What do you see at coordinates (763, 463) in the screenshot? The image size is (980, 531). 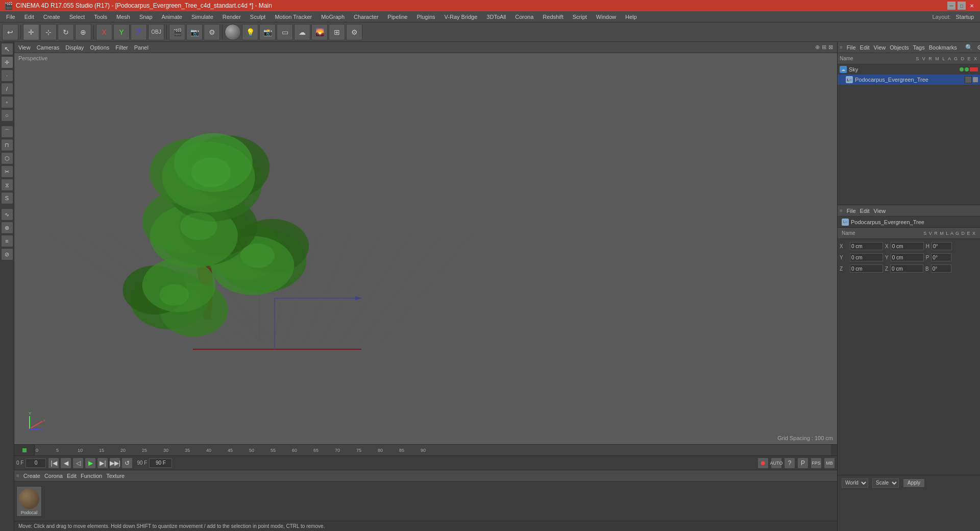 I see `record-button: ⏺` at bounding box center [763, 463].